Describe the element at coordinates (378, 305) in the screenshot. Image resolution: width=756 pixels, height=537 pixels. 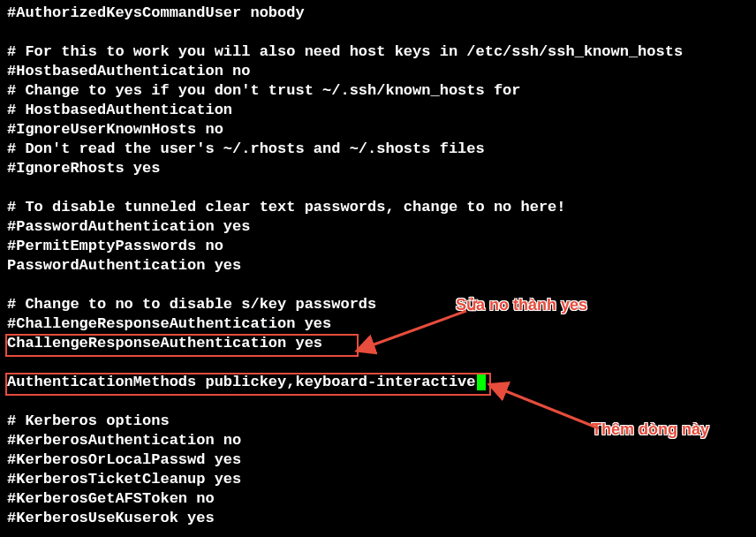
I see `config-line: # Change to no to disable s/key password…` at that location.